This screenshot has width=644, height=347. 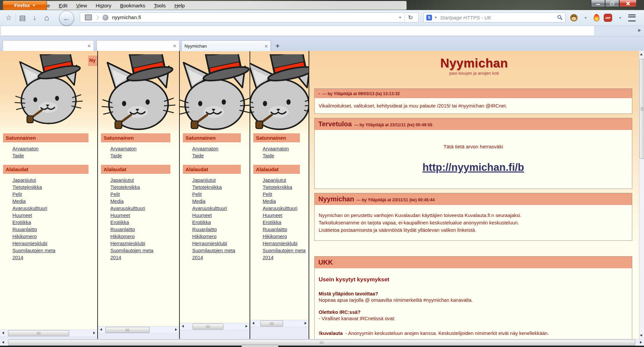 I want to click on bookmark-star-icon: ☆, so click(x=9, y=18).